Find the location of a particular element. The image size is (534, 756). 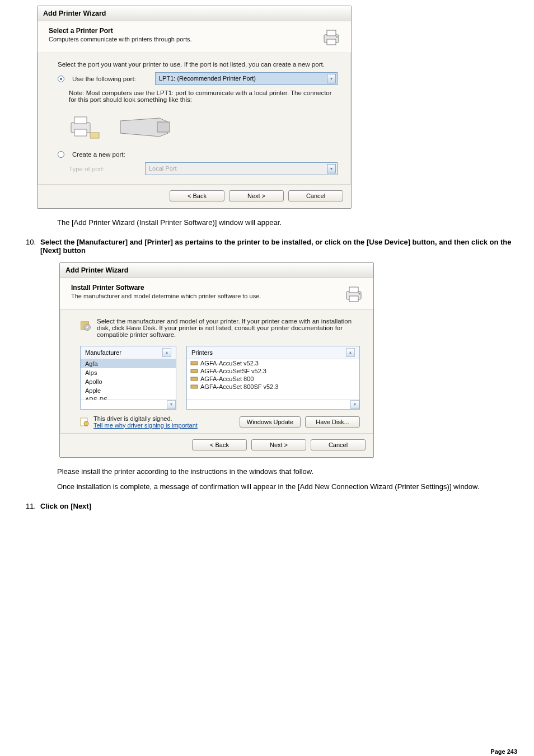

step-11: 11. Click on [Next] is located at coordinates (267, 506).